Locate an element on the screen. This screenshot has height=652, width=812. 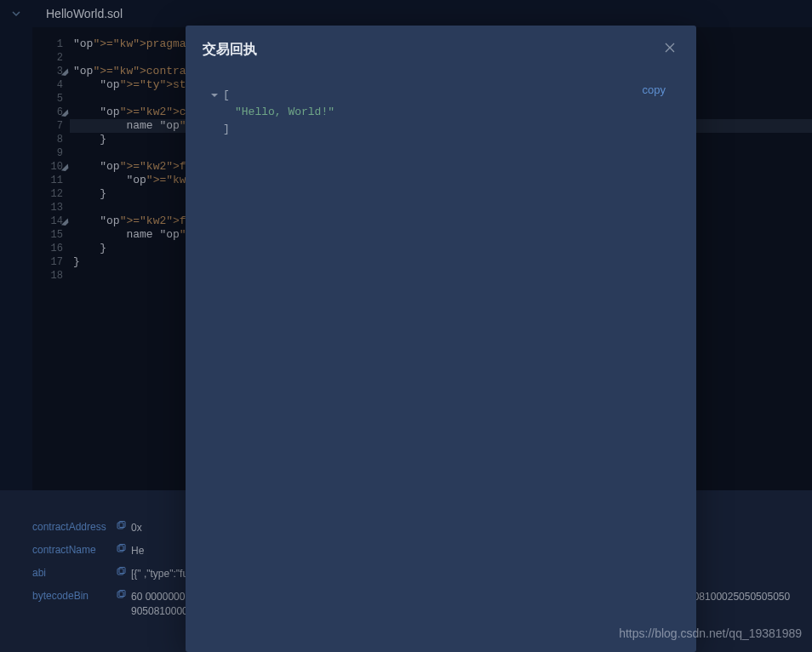
result-value: "Hello, World!" is located at coordinates (441, 112).